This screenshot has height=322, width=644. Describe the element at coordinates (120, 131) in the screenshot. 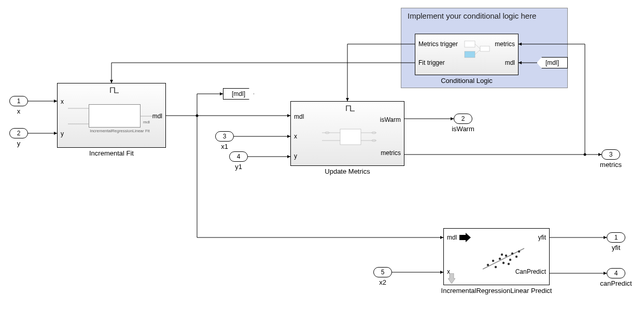

I see `fit-inner-label: IncrementalRegressionLinear Fit` at that location.